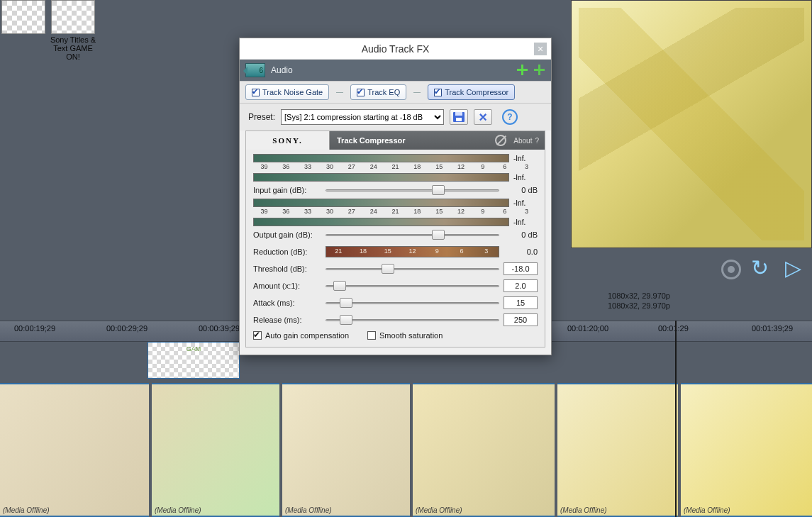  What do you see at coordinates (287, 92) in the screenshot?
I see `fx-tab: Track Noise Gate` at bounding box center [287, 92].